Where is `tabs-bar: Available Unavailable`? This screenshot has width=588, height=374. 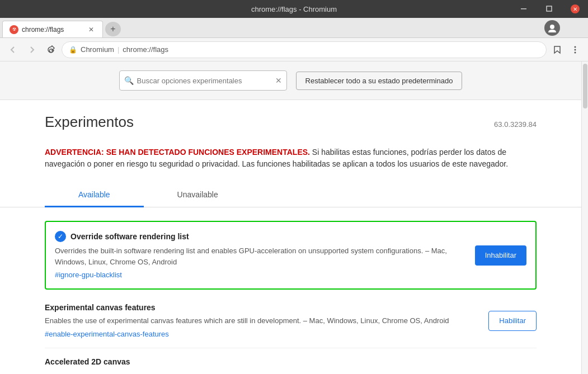
tabs-bar: Available Unavailable is located at coordinates (291, 196).